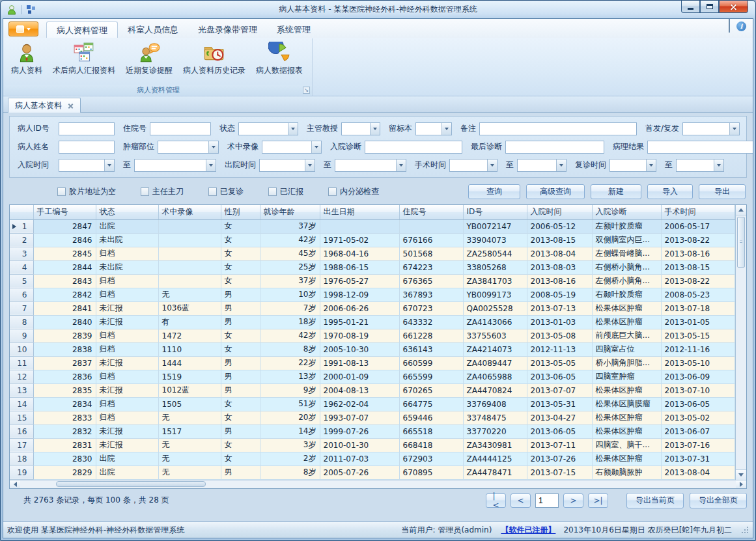 This screenshot has width=756, height=541. What do you see at coordinates (359, 212) in the screenshot?
I see `column-header-birth-date: 出生日期` at bounding box center [359, 212].